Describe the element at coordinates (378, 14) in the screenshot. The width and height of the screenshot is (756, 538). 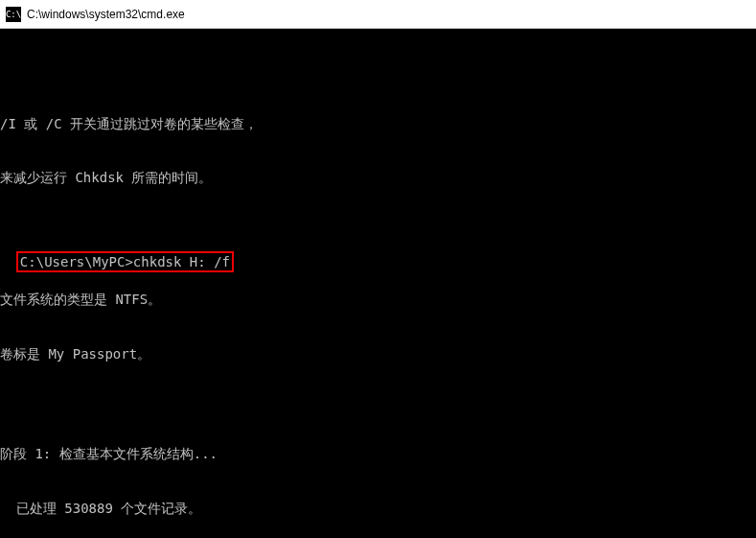
I see `window-titlebar: C:\ C:\windows\system32\cmd.exe` at that location.